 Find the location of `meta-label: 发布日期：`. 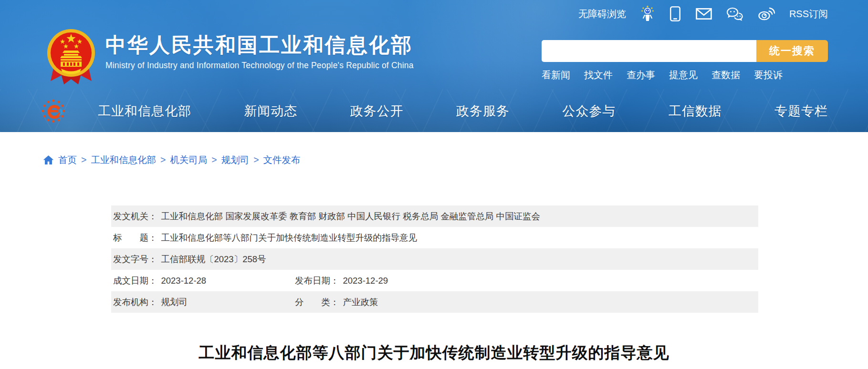

meta-label: 发布日期： is located at coordinates (317, 280).